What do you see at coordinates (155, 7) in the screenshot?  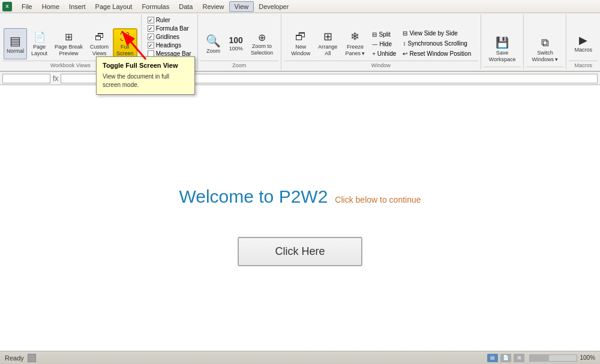 I see `menu-formulas: Formulas` at bounding box center [155, 7].